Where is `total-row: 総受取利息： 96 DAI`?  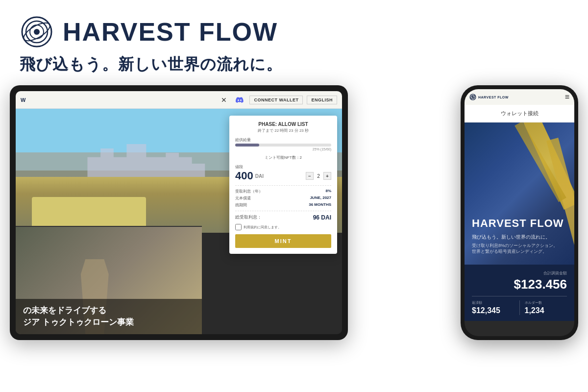
total-row: 総受取利息： 96 DAI is located at coordinates (283, 218).